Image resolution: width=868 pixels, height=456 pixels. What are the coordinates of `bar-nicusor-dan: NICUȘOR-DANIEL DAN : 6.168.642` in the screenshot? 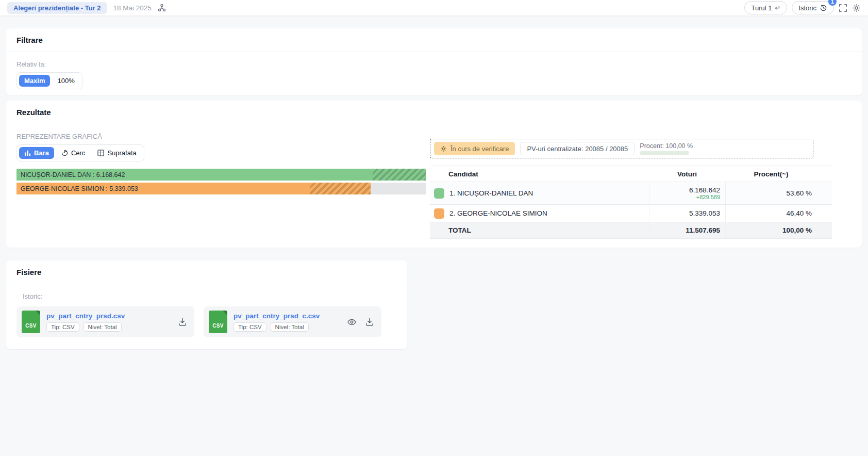 It's located at (221, 174).